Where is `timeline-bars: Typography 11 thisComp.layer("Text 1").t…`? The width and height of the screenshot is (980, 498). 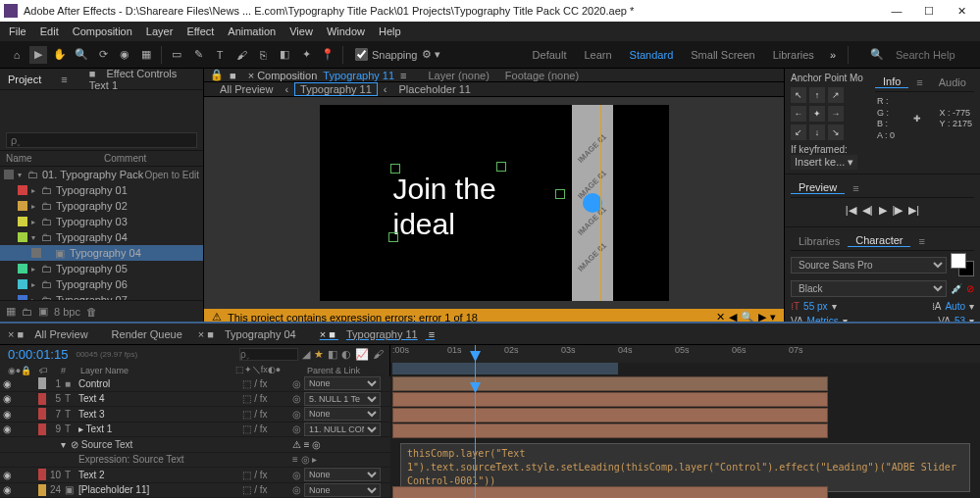 timeline-bars: Typography 11 thisComp.layer("Text 1").t… is located at coordinates (685, 437).